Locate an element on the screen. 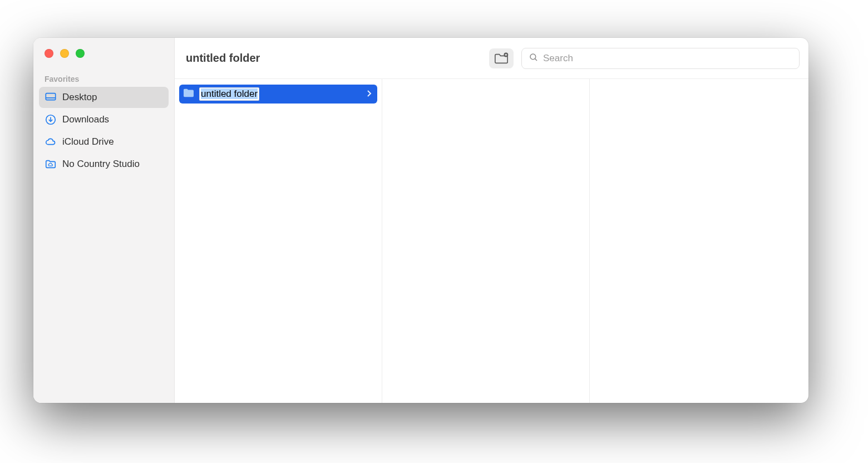 The width and height of the screenshot is (868, 463). download-icon is located at coordinates (51, 120).